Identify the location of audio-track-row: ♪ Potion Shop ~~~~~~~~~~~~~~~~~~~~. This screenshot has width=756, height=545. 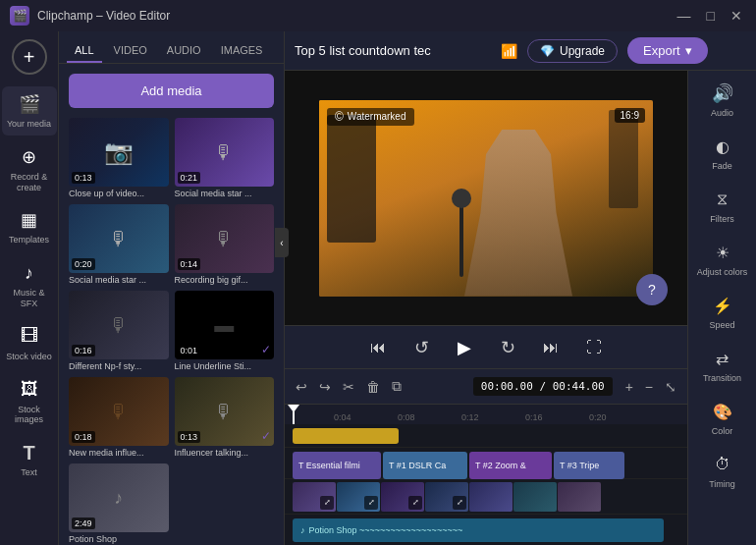
(486, 530).